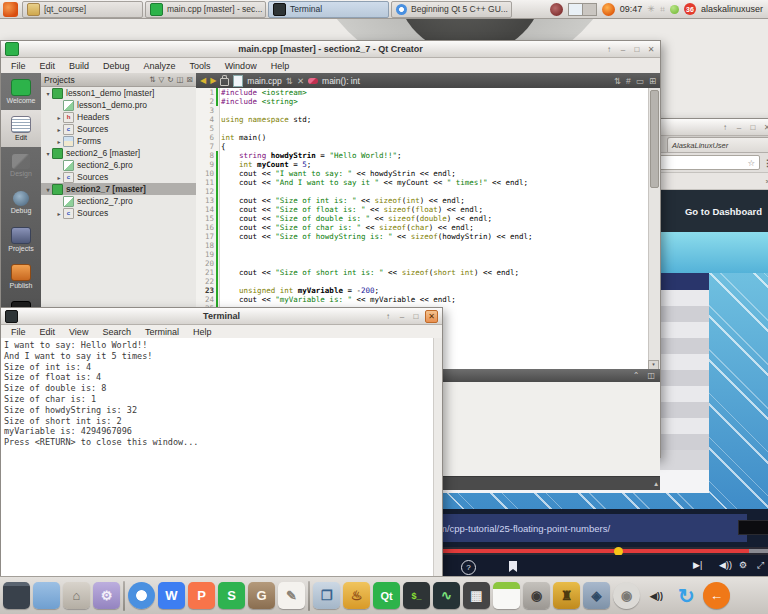 Image resolution: width=768 pixels, height=614 pixels. Describe the element at coordinates (206, 10) in the screenshot. I see `panel-window-button: main.cpp [master] - sec...` at that location.